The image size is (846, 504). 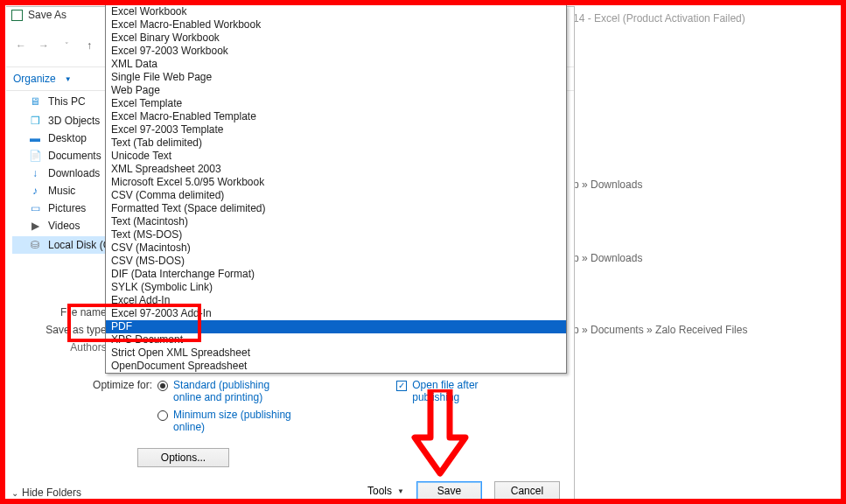 What do you see at coordinates (163, 386) in the screenshot?
I see `radio-standard-icon` at bounding box center [163, 386].